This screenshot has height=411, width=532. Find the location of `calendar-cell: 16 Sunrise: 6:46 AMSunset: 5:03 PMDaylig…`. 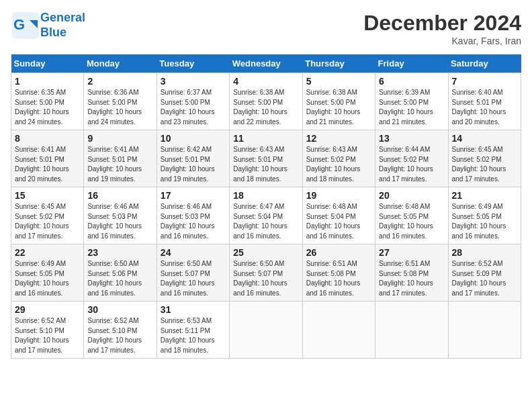

calendar-cell: 16 Sunrise: 6:46 AMSunset: 5:03 PMDaylig… is located at coordinates (120, 216).